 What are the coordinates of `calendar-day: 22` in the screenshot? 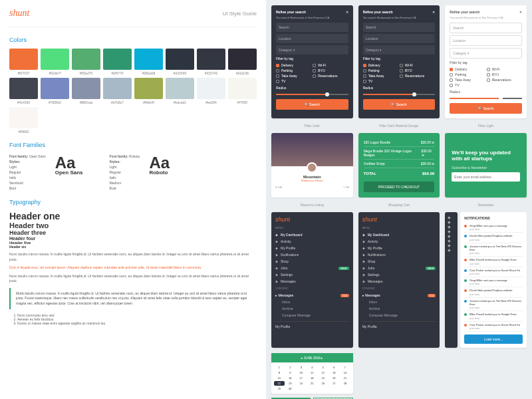 It's located at (279, 383).